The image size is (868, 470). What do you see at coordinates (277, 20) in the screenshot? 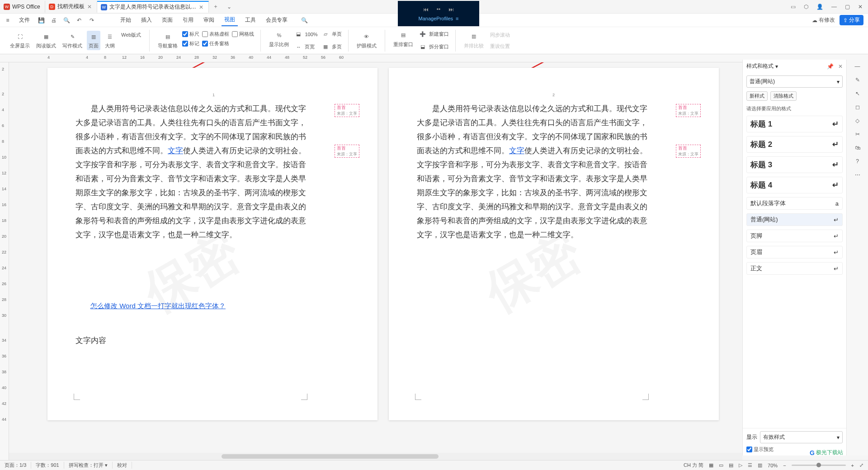
I see `menu-vip: 会员专享` at bounding box center [277, 20].